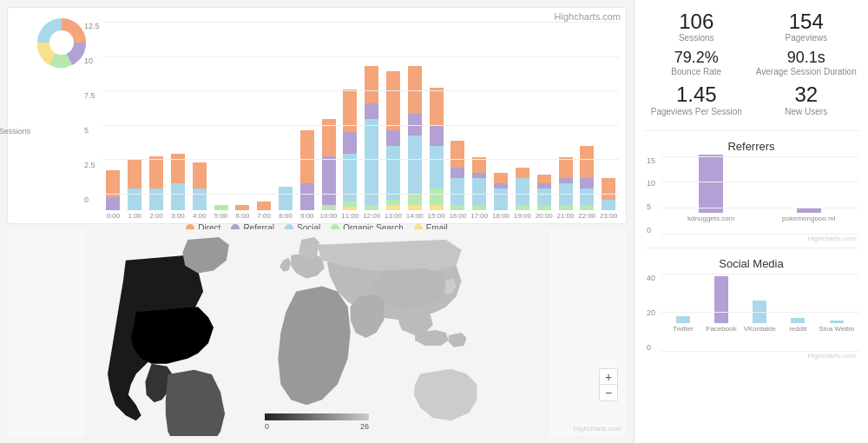 The image size is (868, 443). Describe the element at coordinates (372, 215) in the screenshot. I see `x-label: 12:00` at that location.